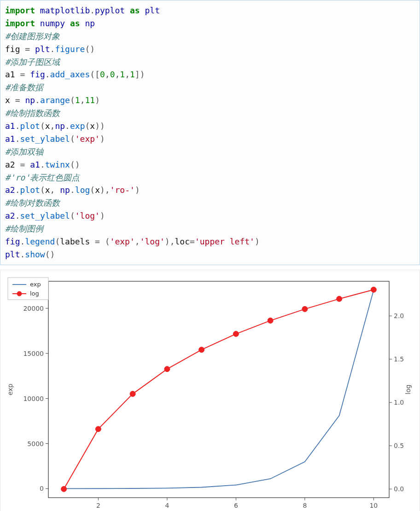 The image size is (420, 511). I want to click on y-left-tick-label: 15000, so click(33, 353).